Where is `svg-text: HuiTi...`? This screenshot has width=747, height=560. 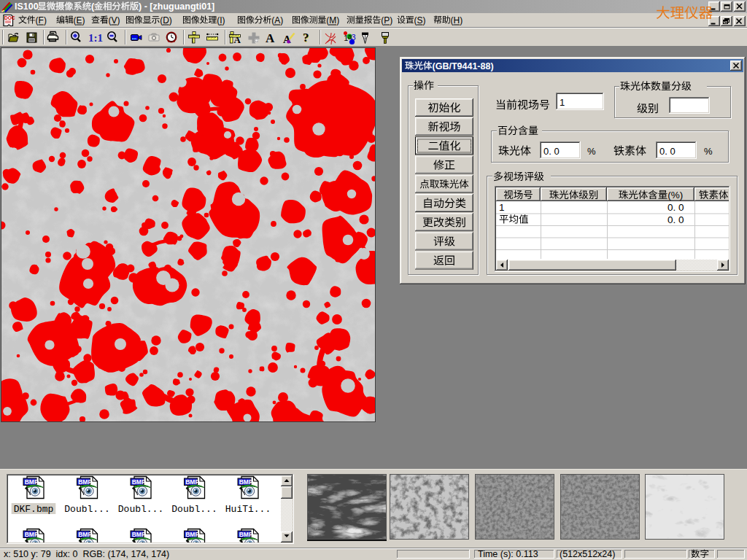
svg-text: HuiTi... is located at coordinates (248, 509).